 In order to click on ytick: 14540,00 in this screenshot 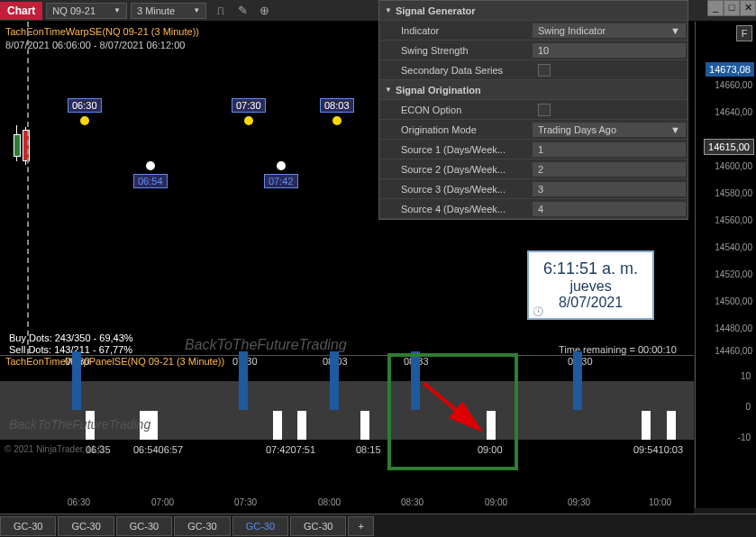, I will do `click(733, 247)`.